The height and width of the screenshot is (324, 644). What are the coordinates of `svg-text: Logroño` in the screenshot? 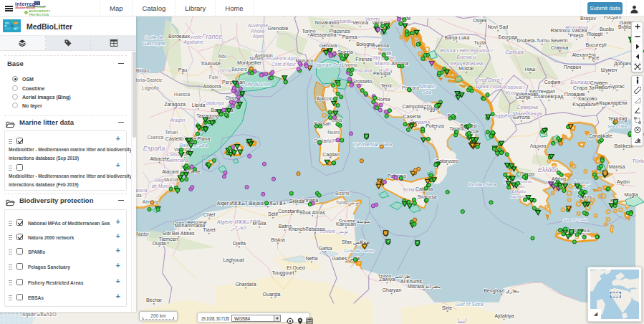 It's located at (150, 88).